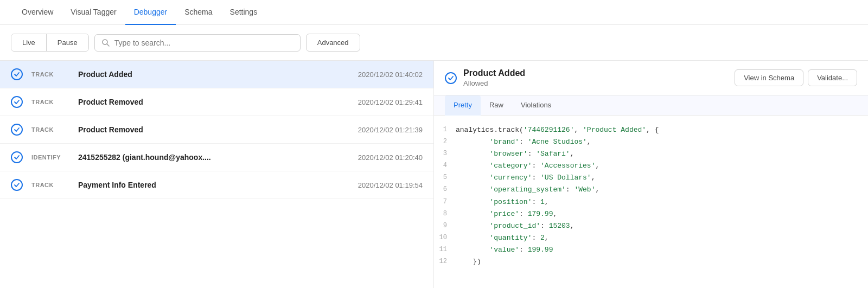  I want to click on event-row: IDENTIFY2415255282 (giant.hound@yahoox..…, so click(217, 157).